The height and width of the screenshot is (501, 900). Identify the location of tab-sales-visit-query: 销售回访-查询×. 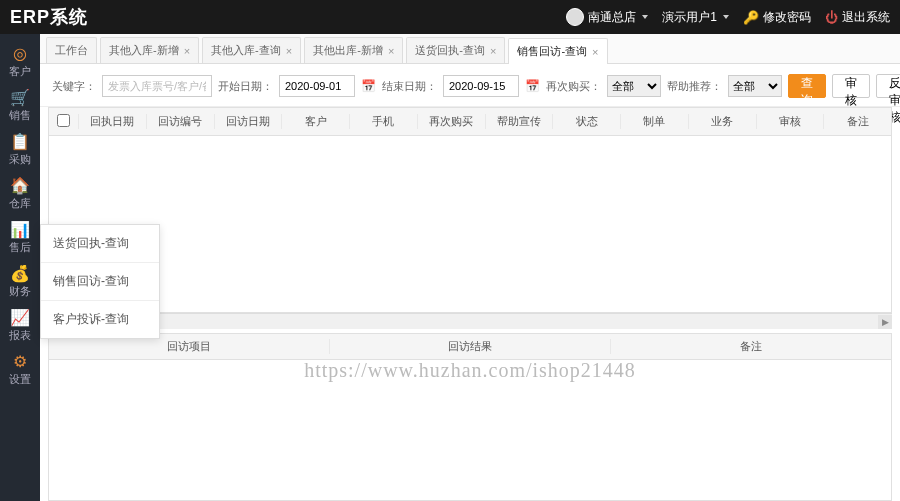
(558, 51).